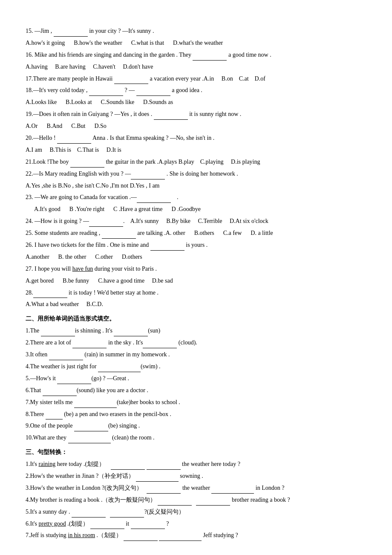 The width and height of the screenshot is (392, 555). What do you see at coordinates (196, 150) in the screenshot?
I see `choices-20: A.I am B.This is C.That is D.It is` at bounding box center [196, 150].